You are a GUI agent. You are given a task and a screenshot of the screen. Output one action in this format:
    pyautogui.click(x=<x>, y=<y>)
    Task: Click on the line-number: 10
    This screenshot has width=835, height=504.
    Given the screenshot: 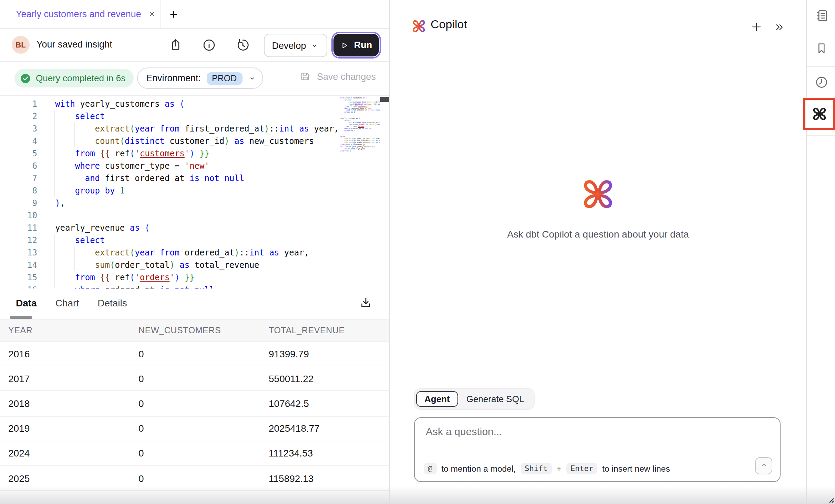 What is the action you would take?
    pyautogui.click(x=19, y=216)
    